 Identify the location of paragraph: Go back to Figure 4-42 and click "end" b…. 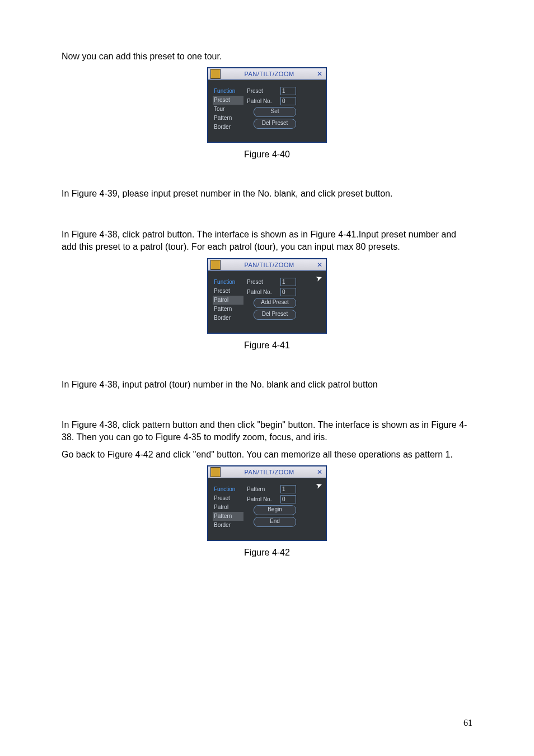
(267, 455).